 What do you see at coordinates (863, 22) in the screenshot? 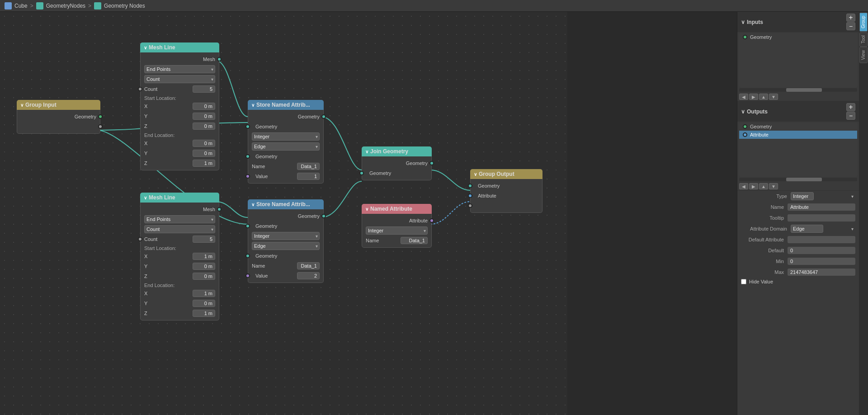
I see `side-tab-group: Group` at bounding box center [863, 22].